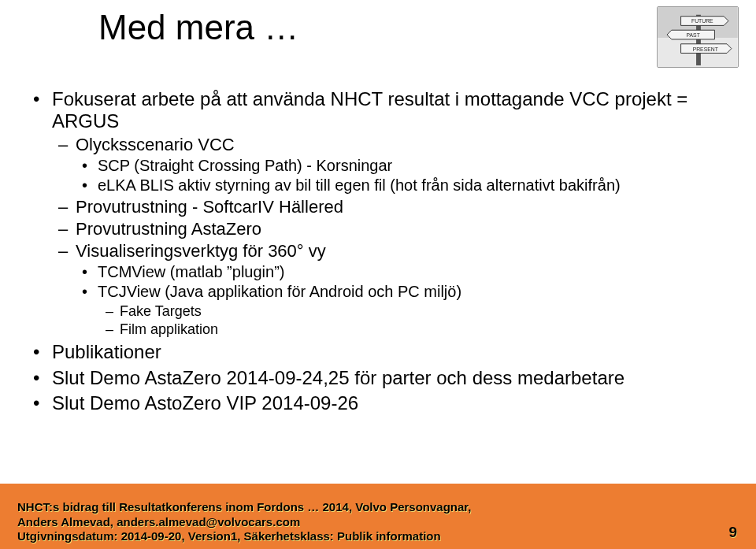  I want to click on bullet-text: TCMView (matlab ”plugin”), so click(191, 272).